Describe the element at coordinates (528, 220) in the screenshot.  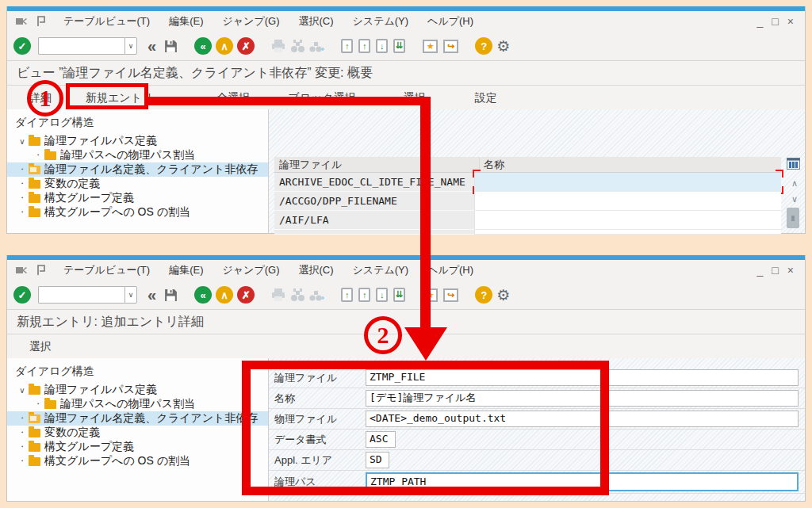
I see `table-row: /AIF/LFA` at that location.